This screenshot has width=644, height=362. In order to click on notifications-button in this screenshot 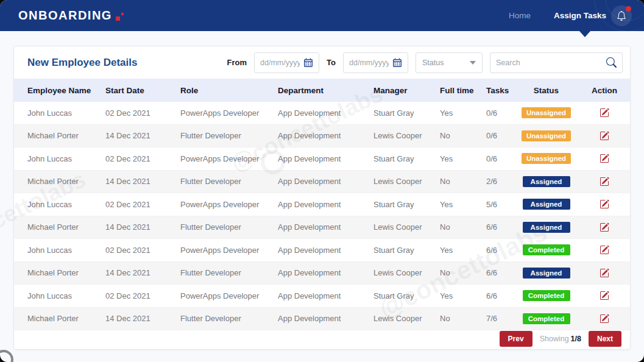, I will do `click(621, 16)`.